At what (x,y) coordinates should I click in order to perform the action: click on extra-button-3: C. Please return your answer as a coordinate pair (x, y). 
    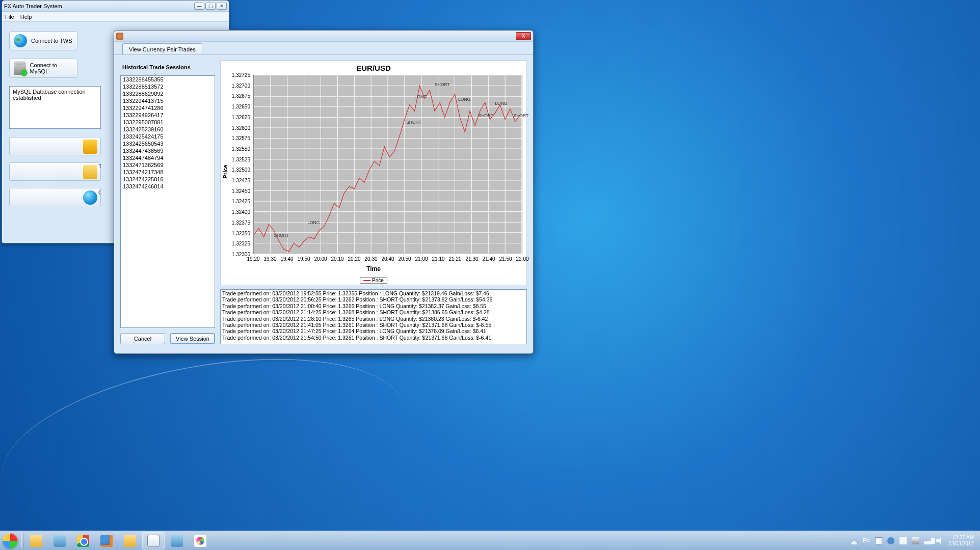
    Looking at the image, I should click on (55, 197).